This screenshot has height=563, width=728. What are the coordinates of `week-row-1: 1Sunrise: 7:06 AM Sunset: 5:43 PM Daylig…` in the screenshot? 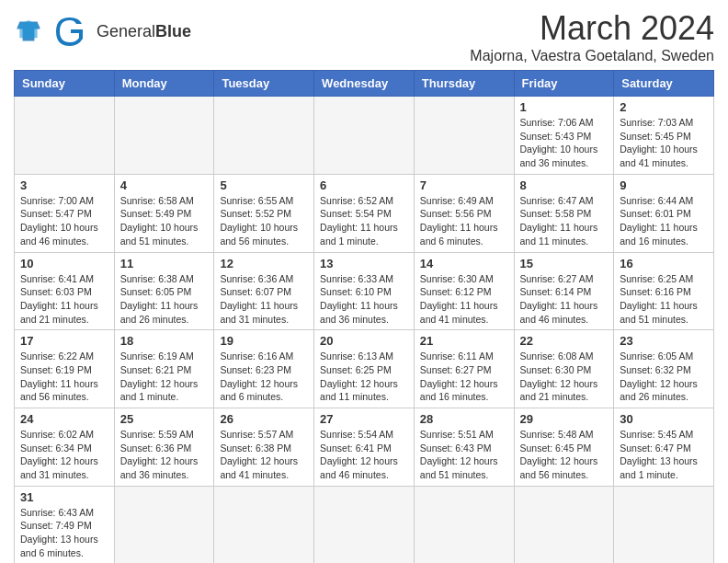 It's located at (364, 136).